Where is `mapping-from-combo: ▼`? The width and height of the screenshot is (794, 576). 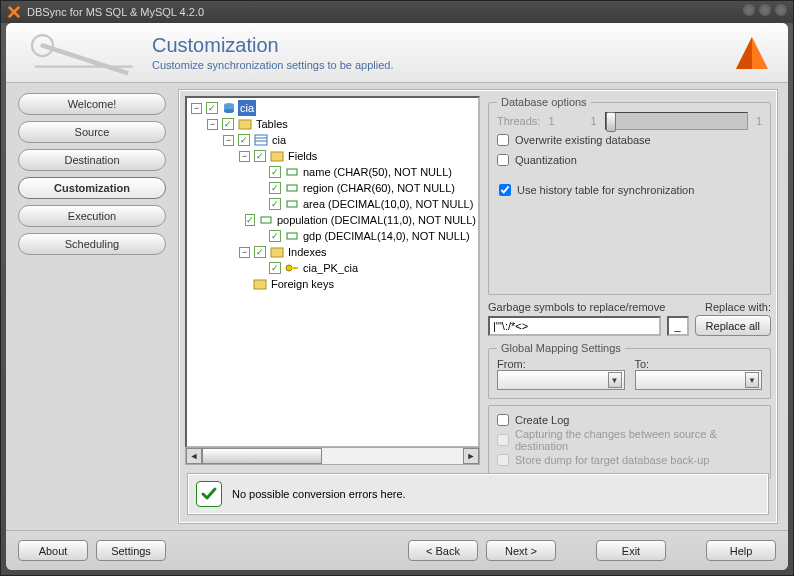
mapping-from-combo: ▼ is located at coordinates (561, 380).